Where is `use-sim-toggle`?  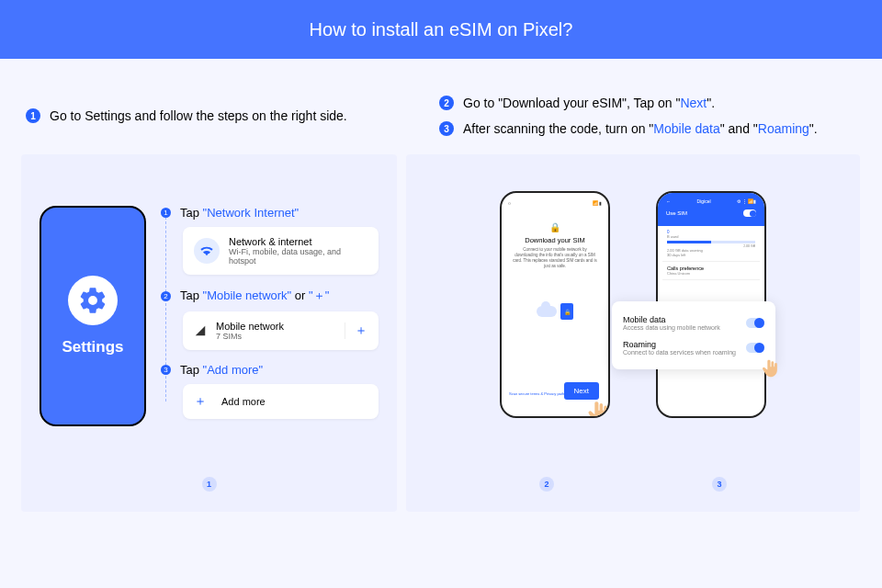 use-sim-toggle is located at coordinates (750, 213).